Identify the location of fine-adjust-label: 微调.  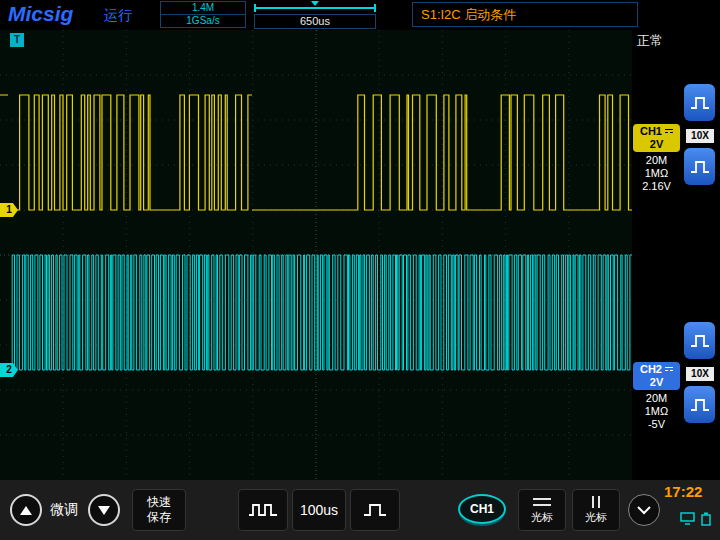
(64, 510).